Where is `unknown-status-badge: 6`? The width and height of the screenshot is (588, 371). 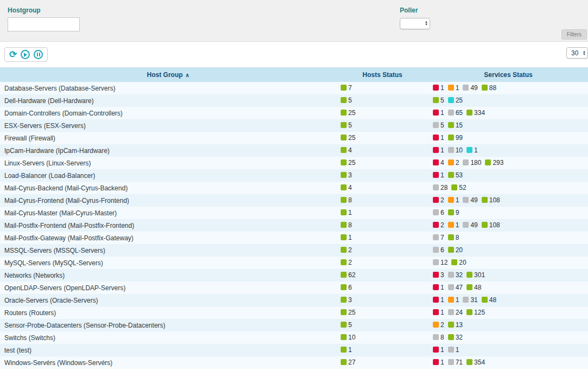 unknown-status-badge: 6 is located at coordinates (438, 213).